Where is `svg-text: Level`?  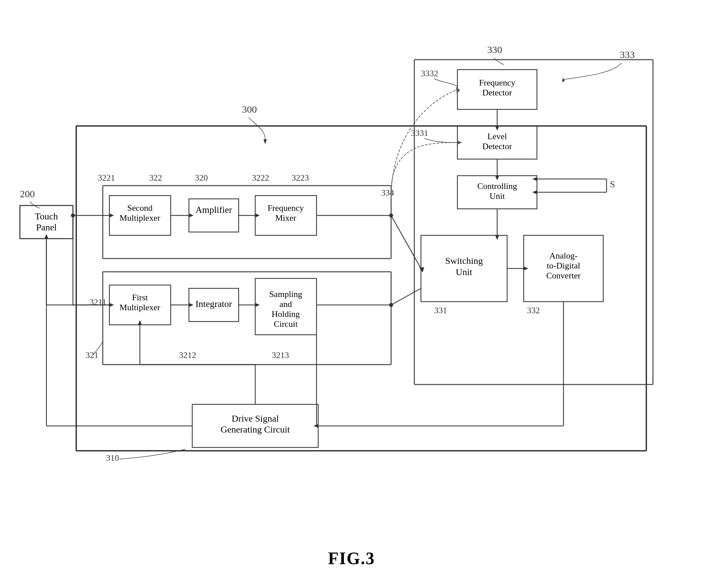 svg-text: Level is located at coordinates (497, 137).